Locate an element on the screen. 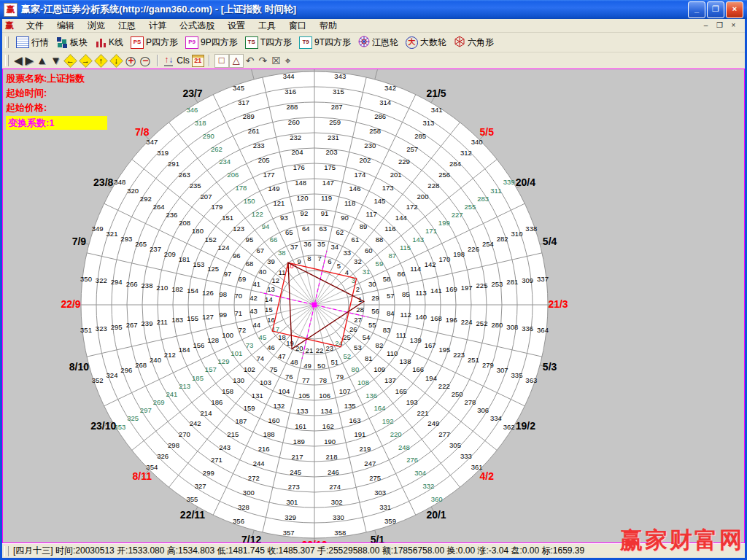  svg-text: 95 is located at coordinates (249, 239).